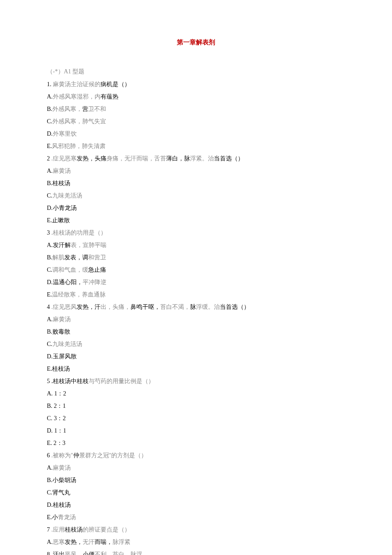 Image resolution: width=392 pixels, height=555 pixels. I want to click on section-header: （-*）A1 型题, so click(196, 72).